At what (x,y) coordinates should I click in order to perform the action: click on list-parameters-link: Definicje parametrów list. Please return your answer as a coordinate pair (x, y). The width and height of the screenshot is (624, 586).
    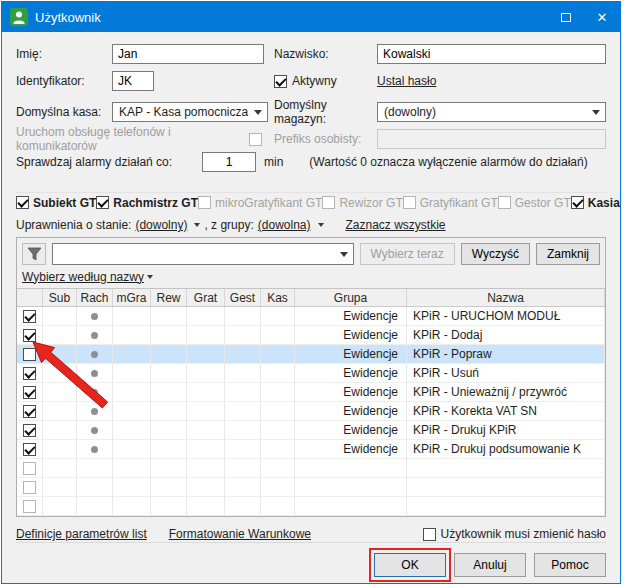
    Looking at the image, I should click on (82, 534).